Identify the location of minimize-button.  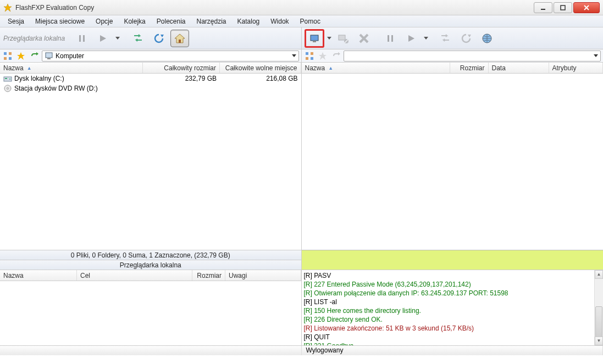
(543, 8).